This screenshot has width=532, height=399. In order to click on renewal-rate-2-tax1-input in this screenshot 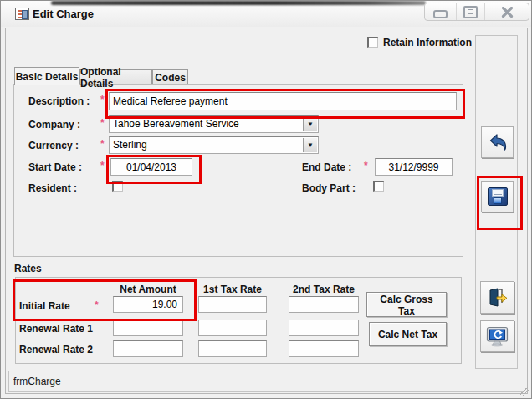, I will do `click(233, 349)`.